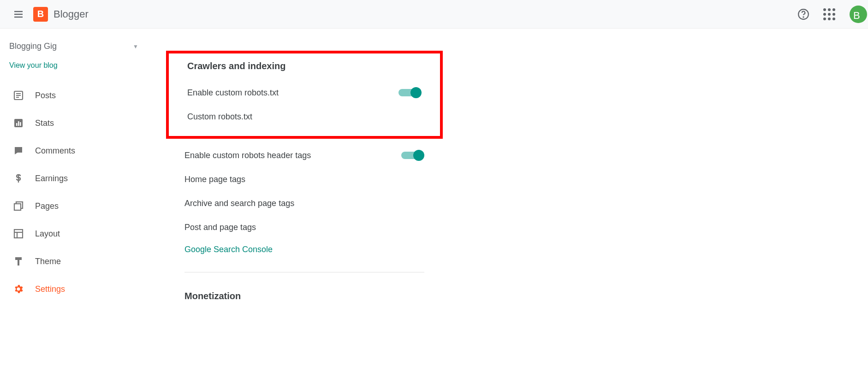  I want to click on enable-custom-robots-row: Enable custom robots.txt, so click(304, 93).